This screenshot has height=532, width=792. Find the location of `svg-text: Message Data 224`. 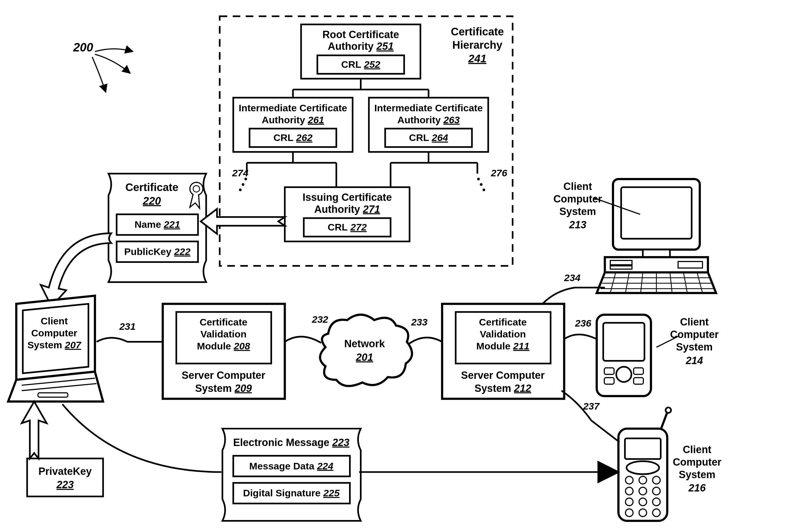

svg-text: Message Data 224 is located at coordinates (291, 466).